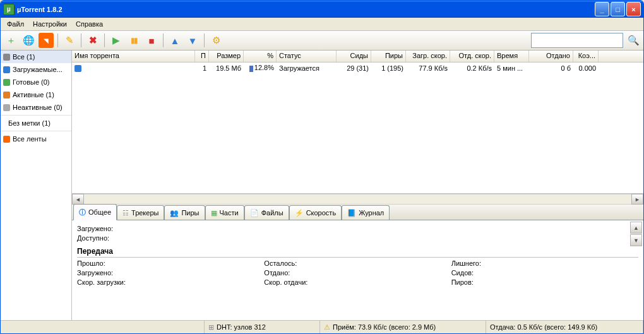 The width and height of the screenshot is (644, 334). What do you see at coordinates (551, 68) in the screenshot?
I see `cell: 0 б` at bounding box center [551, 68].